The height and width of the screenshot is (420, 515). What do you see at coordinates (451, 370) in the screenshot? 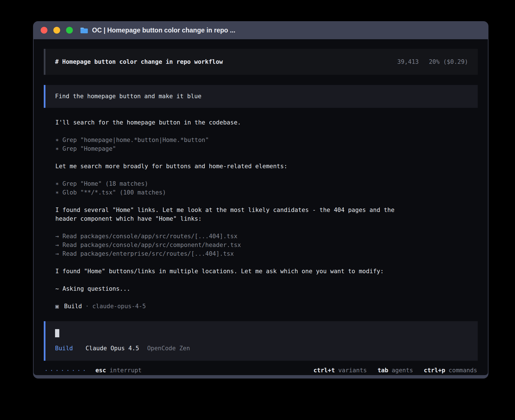
I see `commands-hint: ctrl+p commands` at bounding box center [451, 370].